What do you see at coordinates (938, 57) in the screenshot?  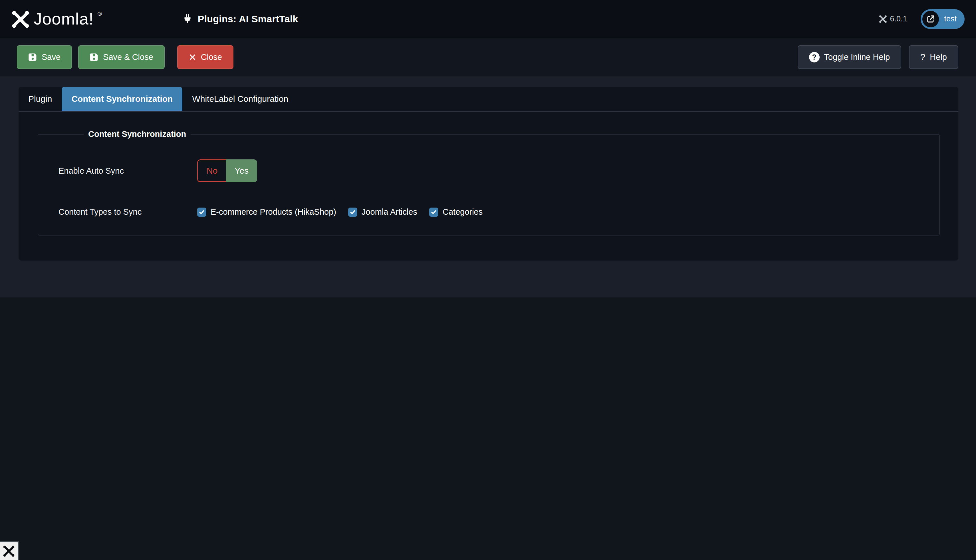 I see `help-button-label: Help` at bounding box center [938, 57].